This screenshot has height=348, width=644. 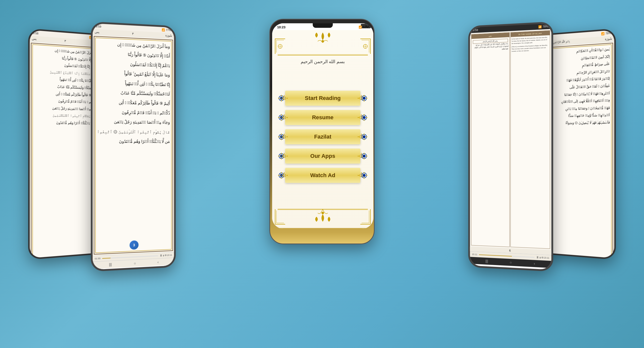 I want to click on screen-far-left: 9:58 📶 78% يس ٣ سُورَة وَمَآ أَنزَلَ ٱلر…, so click(x=66, y=144).